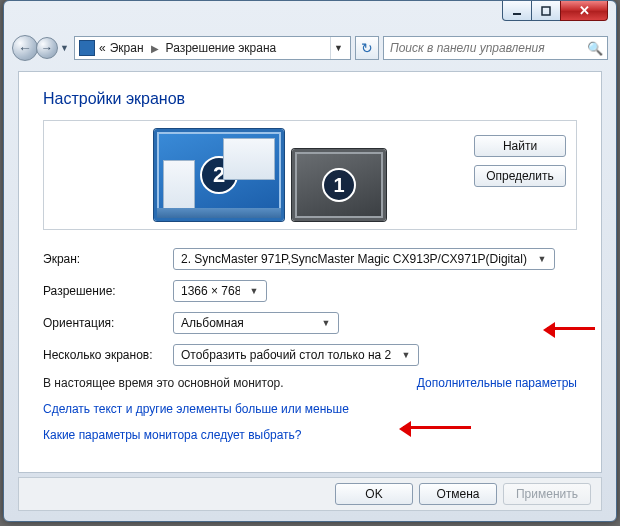  Describe the element at coordinates (354, 259) in the screenshot. I see `screen-value: 2. SyncMaster 971P,SyncMaster Magic CX91…` at that location.